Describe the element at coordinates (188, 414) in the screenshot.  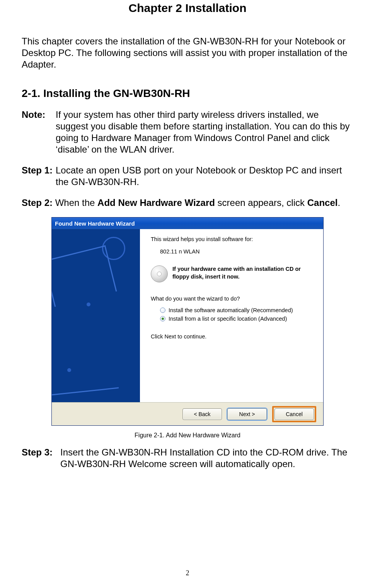
I see `wizard-footer: < Back Next > Cancel` at that location.